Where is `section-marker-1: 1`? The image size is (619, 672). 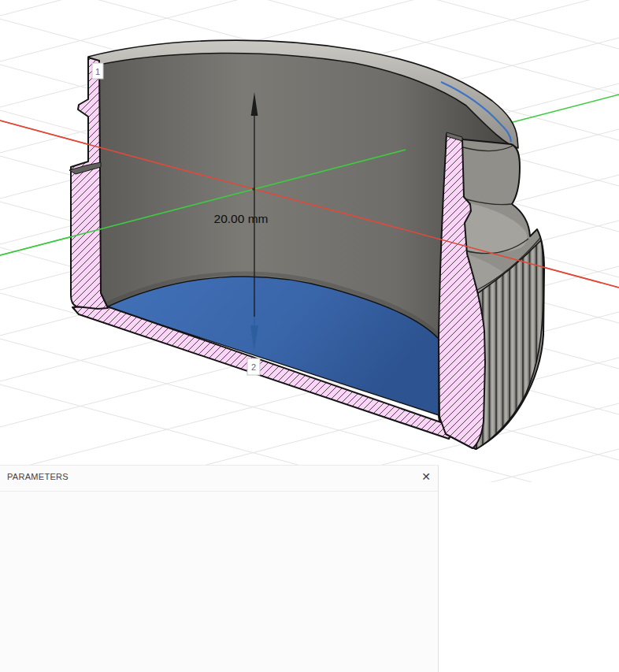
section-marker-1: 1 is located at coordinates (98, 71).